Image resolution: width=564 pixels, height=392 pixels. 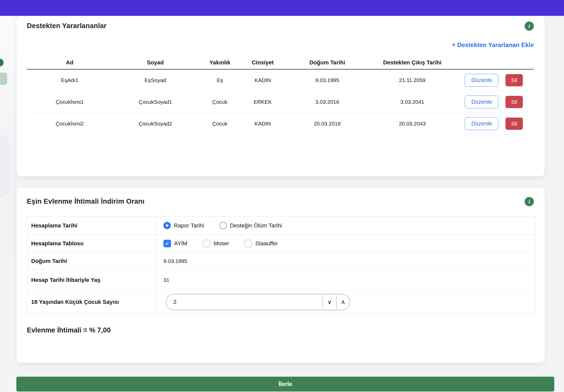 What do you see at coordinates (281, 226) in the screenshot?
I see `form-row-calc-date: Hesaplama Tarihi Rapor Tarihi Desteğin Ö…` at bounding box center [281, 226].